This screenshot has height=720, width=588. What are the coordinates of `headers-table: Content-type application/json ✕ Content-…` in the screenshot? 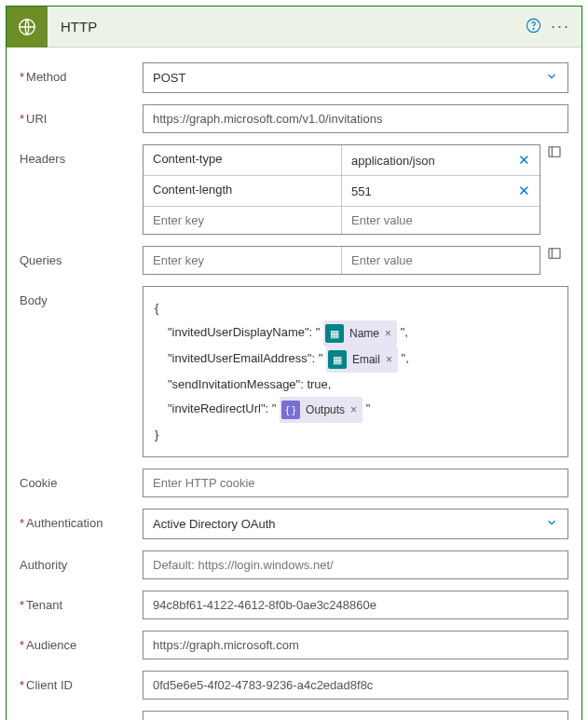 It's located at (341, 190).